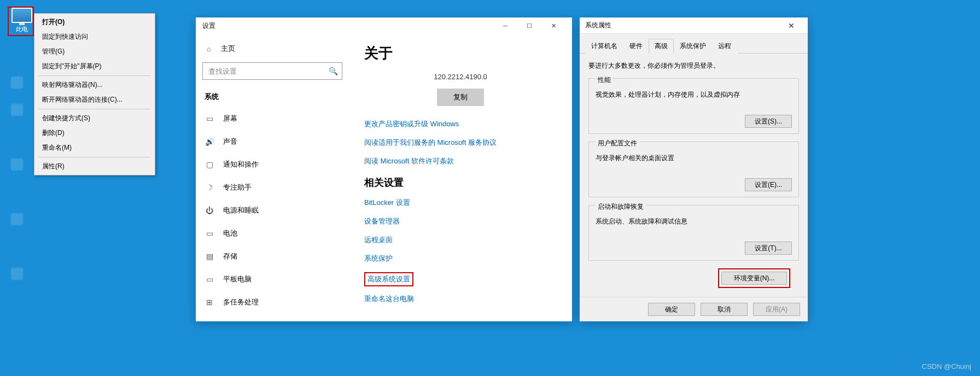  I want to click on link-product-key: 更改产品密钥或升级 Windows, so click(460, 124).